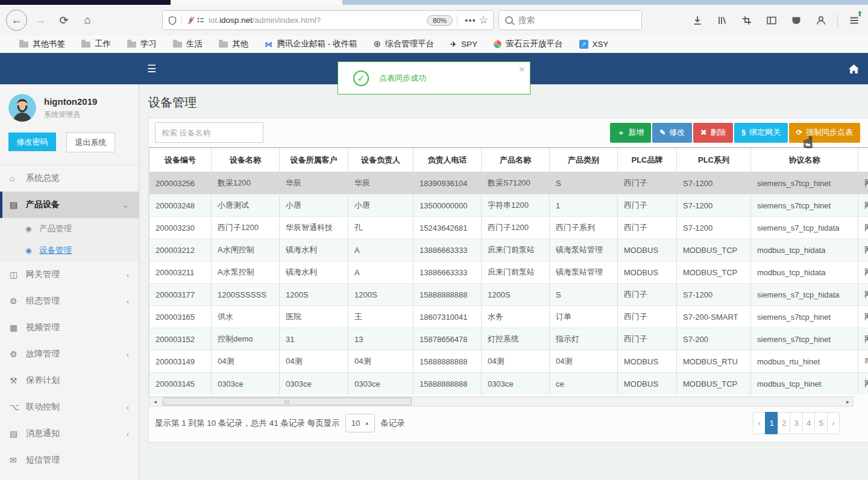 The image size is (868, 480). What do you see at coordinates (69, 301) in the screenshot?
I see `sidebar-item: ⚙组态管理‹` at bounding box center [69, 301].